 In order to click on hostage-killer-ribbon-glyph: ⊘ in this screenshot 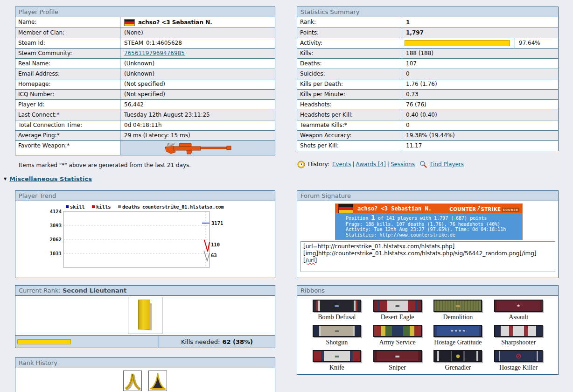, I will do `click(519, 357)`.